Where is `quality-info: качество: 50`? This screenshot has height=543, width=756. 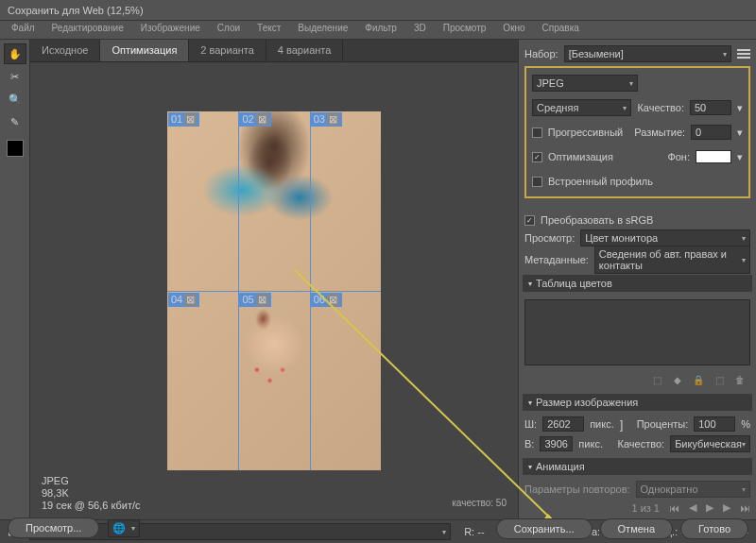 quality-info: качество: 50 is located at coordinates (479, 502).